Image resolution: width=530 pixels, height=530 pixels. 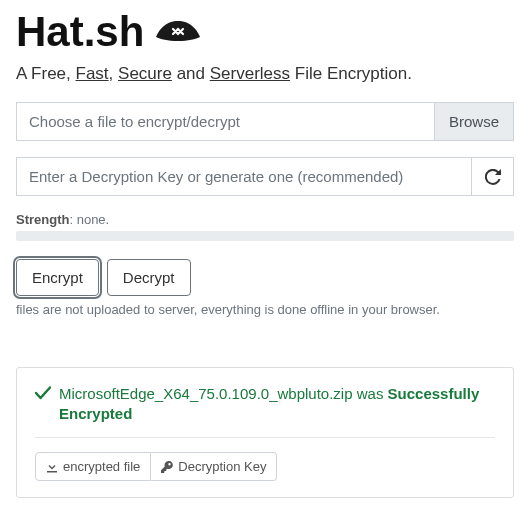 I want to click on download-group: encrypted file Decryption Key, so click(x=156, y=466).